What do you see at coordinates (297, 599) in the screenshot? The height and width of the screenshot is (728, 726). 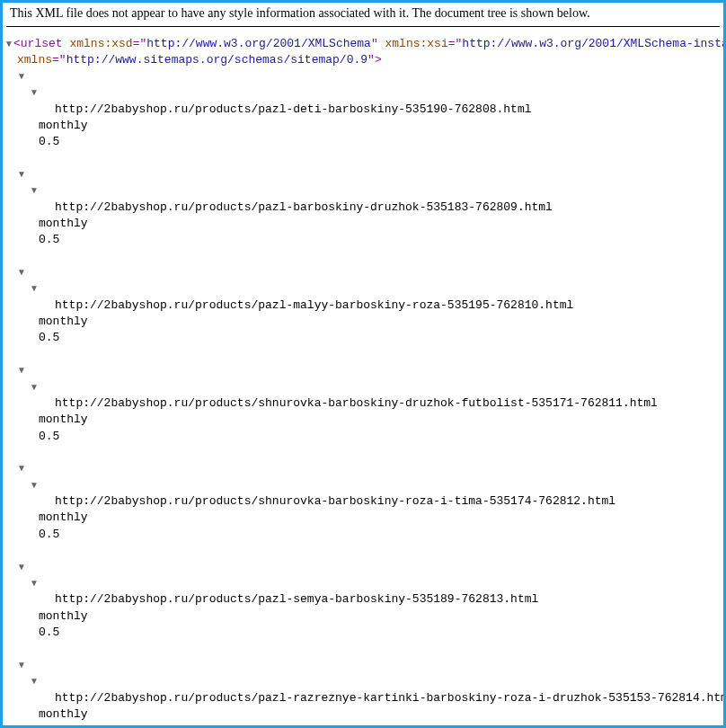 I see `url-value: http://2babyshop.ru/products/pazl-semya-…` at bounding box center [297, 599].